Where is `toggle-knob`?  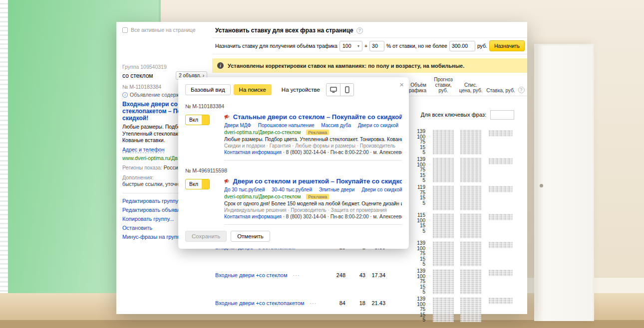
toggle-knob is located at coordinates (206, 120).